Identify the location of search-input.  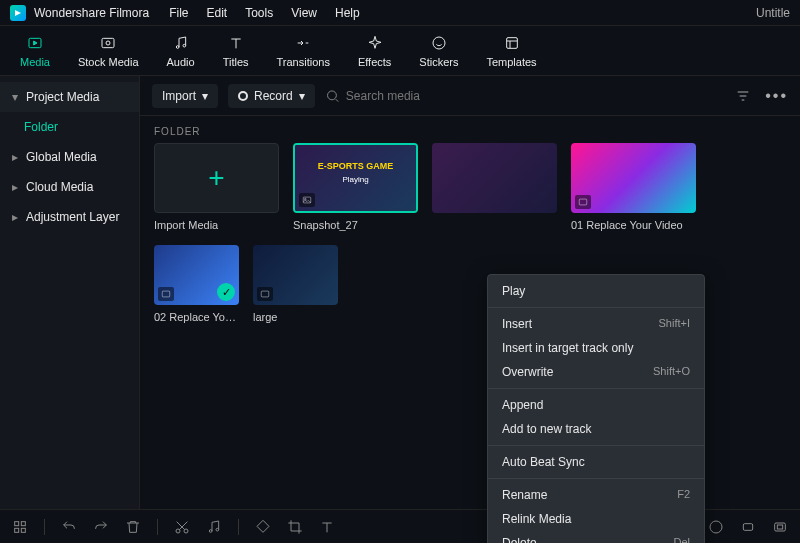
(536, 96).